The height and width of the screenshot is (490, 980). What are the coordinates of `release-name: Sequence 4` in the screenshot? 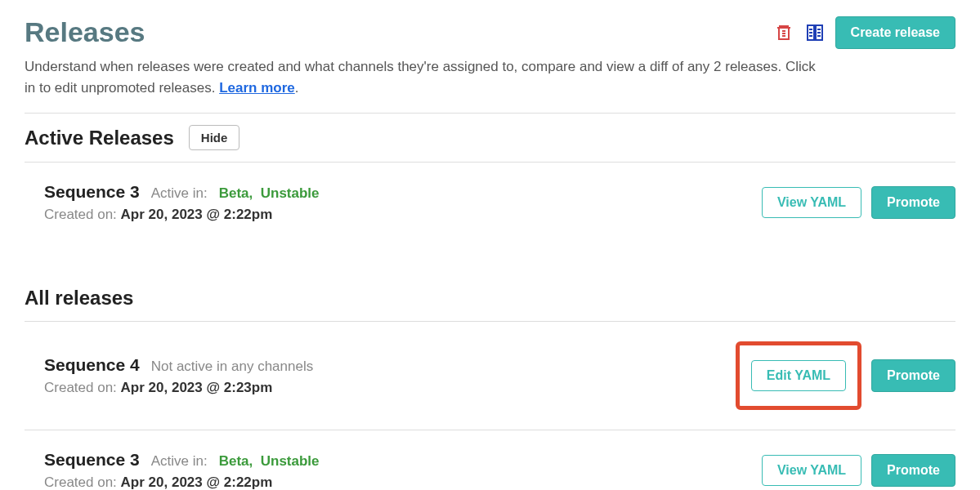 It's located at (92, 365).